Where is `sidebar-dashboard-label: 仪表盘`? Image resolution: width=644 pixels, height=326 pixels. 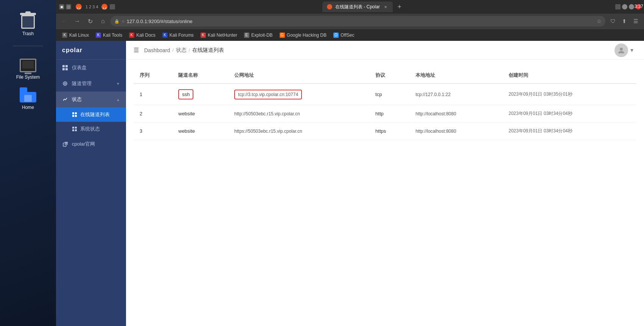 sidebar-dashboard-label: 仪表盘 is located at coordinates (96, 68).